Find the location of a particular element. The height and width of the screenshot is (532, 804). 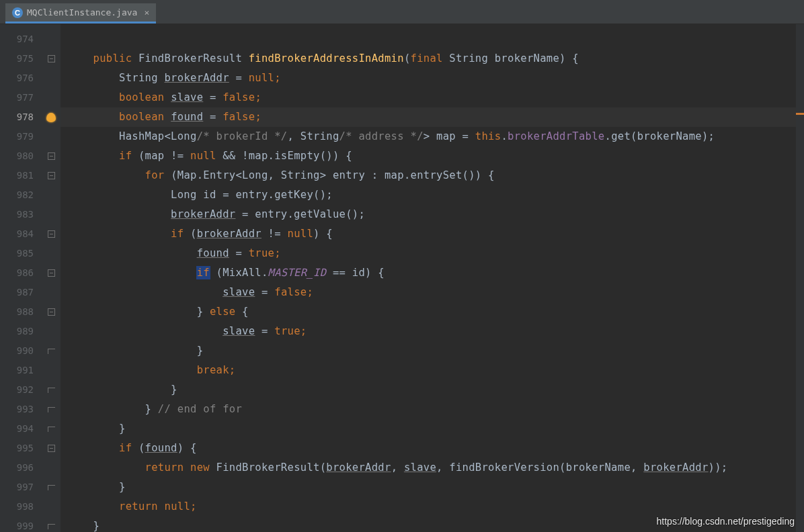

code-line-current: boolean found = false; is located at coordinates (428, 117).